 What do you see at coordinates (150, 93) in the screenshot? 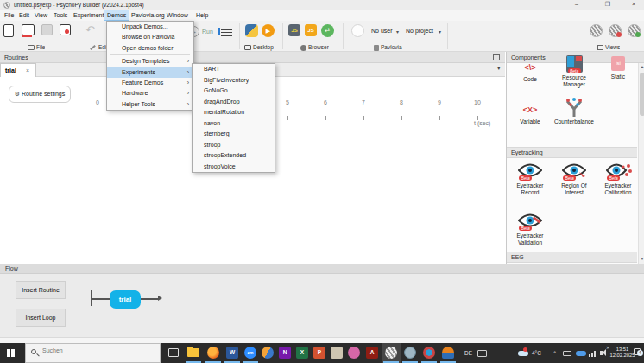
I see `menu-item-hardware: Hardware›` at bounding box center [150, 93].